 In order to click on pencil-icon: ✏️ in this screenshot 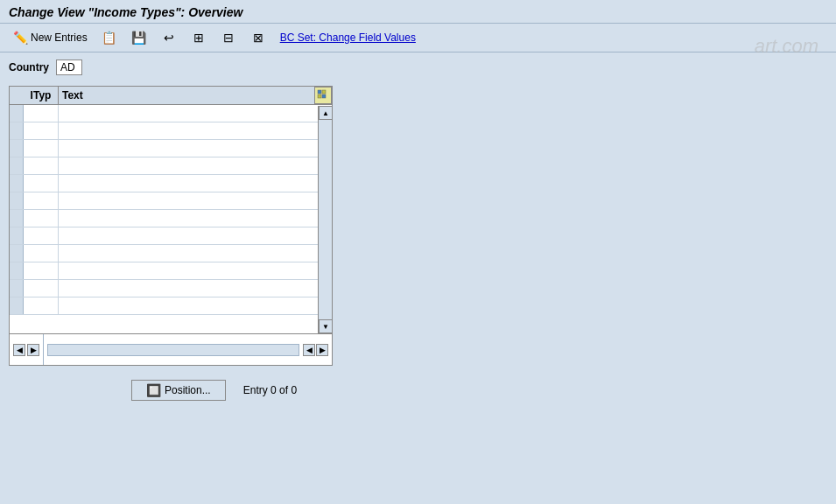, I will do `click(20, 38)`.